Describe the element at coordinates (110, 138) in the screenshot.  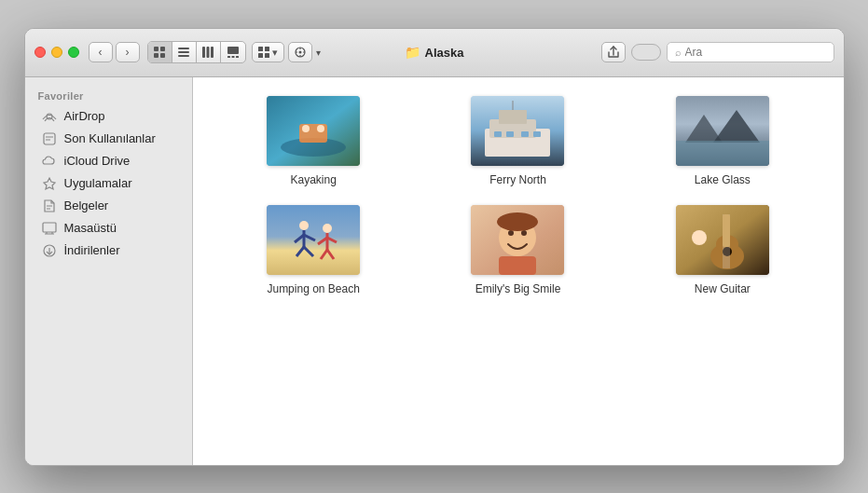
I see `sidebar-label-recents: Son Kullanılanlar` at that location.